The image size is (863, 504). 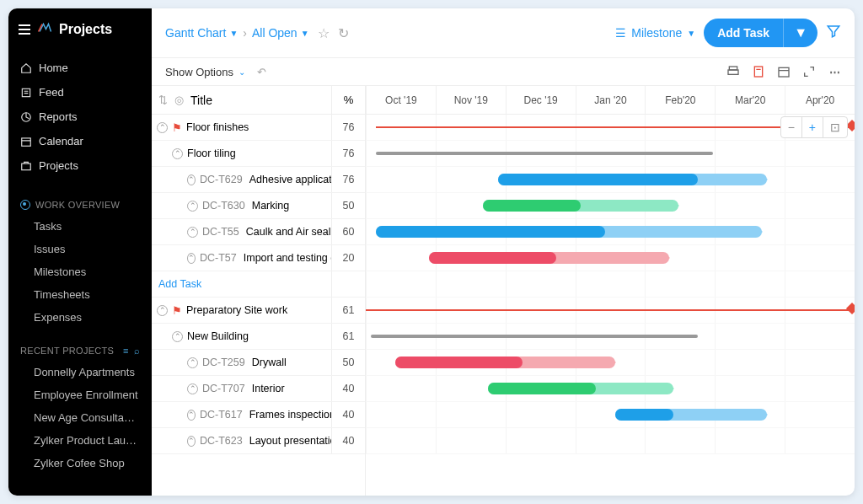 What do you see at coordinates (80, 116) in the screenshot?
I see `nav-reports: Reports` at bounding box center [80, 116].